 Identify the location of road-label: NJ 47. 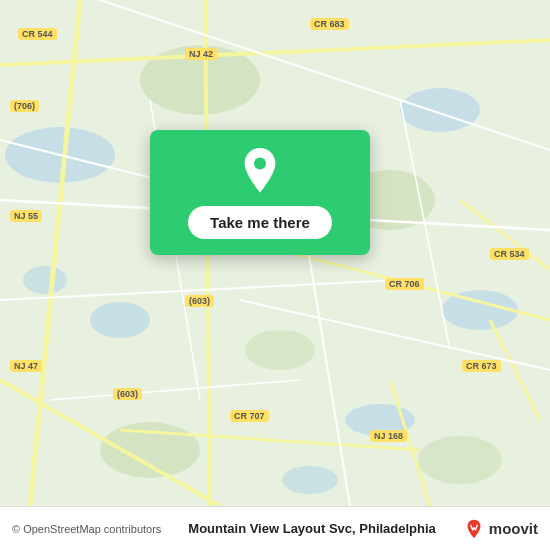
(26, 366).